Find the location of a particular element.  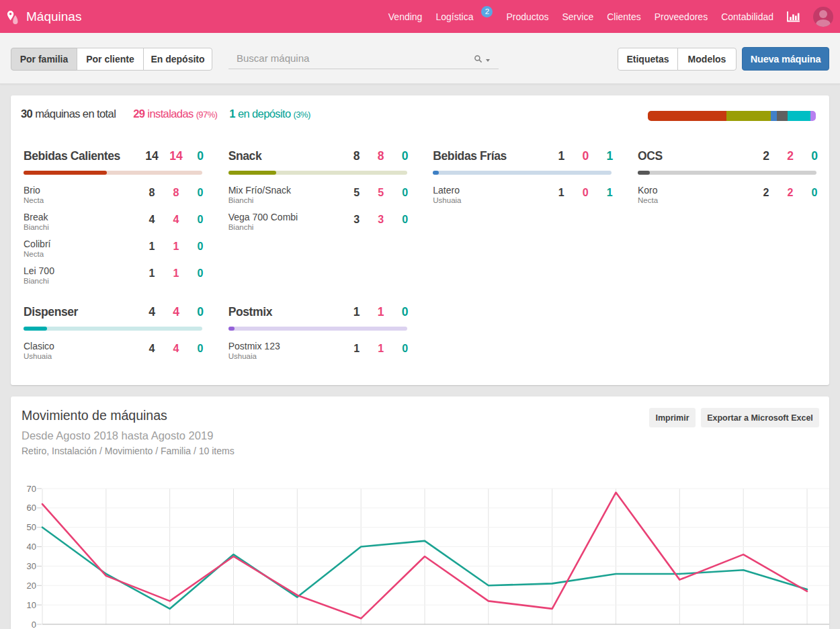

nav-item-vending: Vending is located at coordinates (406, 17).